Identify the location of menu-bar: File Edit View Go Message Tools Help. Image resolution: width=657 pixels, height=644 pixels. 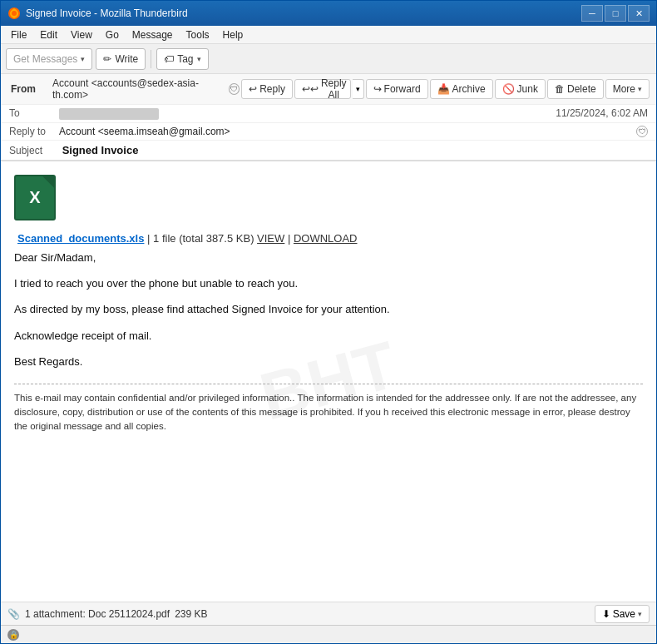
(328, 35).